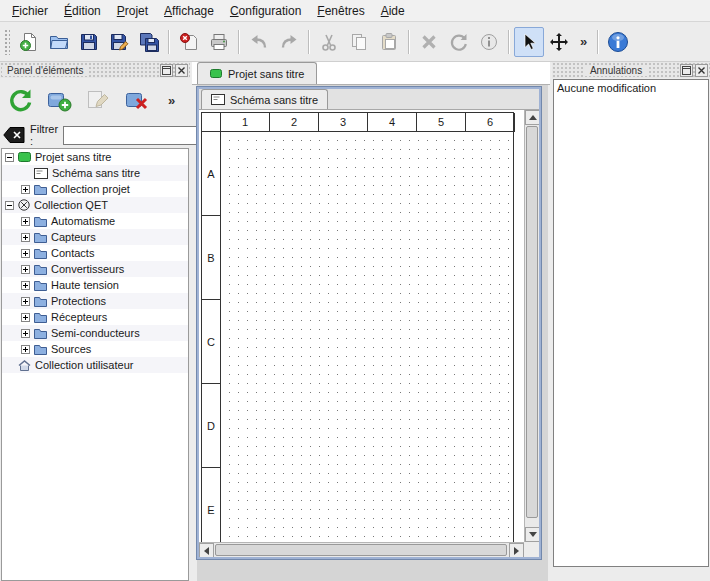  I want to click on copy-button, so click(359, 42).